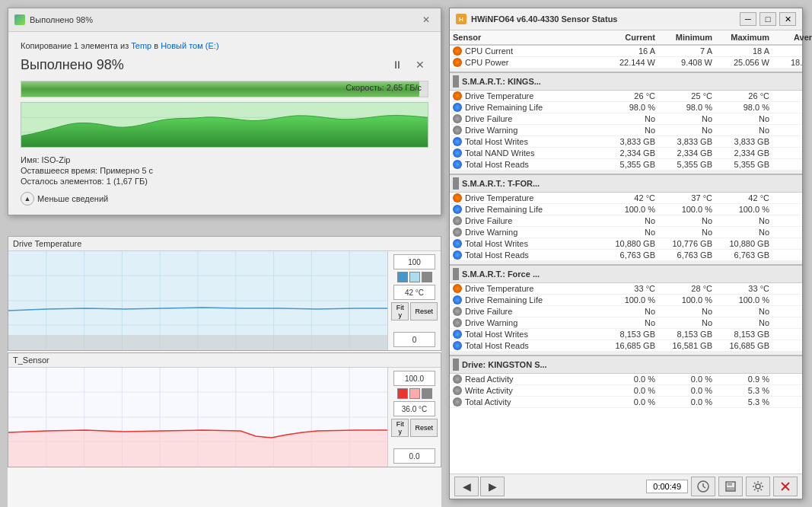 This screenshot has height=507, width=812. Describe the element at coordinates (61, 20) in the screenshot. I see `copy-dialog-title: Выполнено 98%` at that location.